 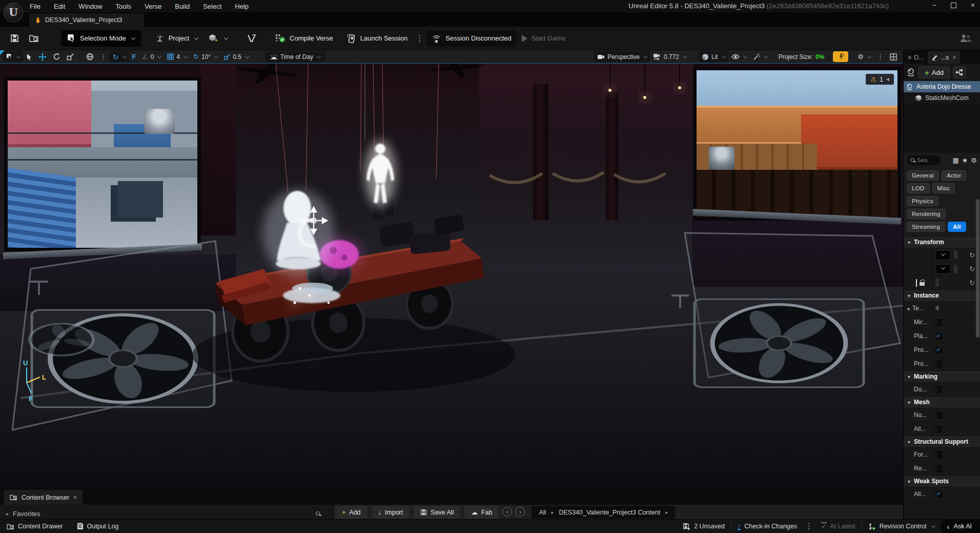 I want to click on selection-mode-dropdown: Selection Mode, so click(x=101, y=38).